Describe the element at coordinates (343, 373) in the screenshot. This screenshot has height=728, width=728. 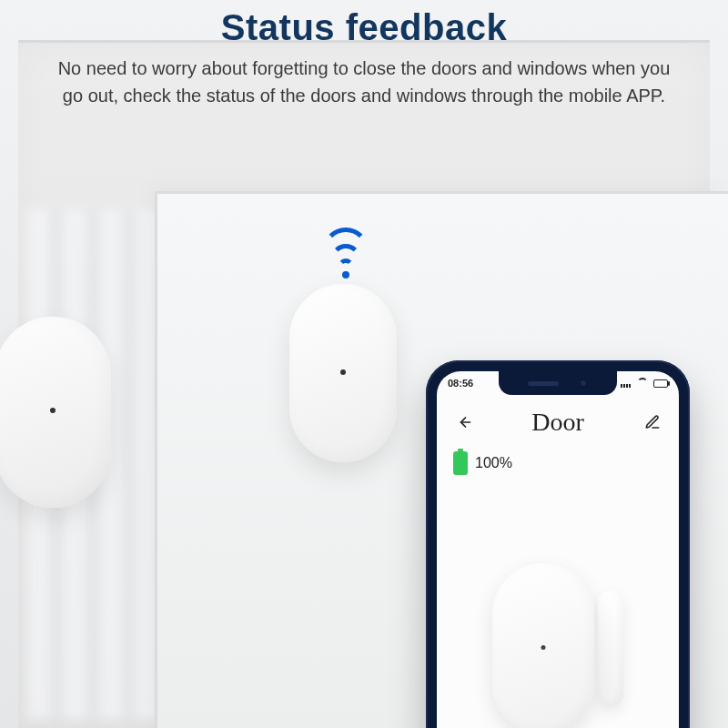
I see `door-sensor-device` at that location.